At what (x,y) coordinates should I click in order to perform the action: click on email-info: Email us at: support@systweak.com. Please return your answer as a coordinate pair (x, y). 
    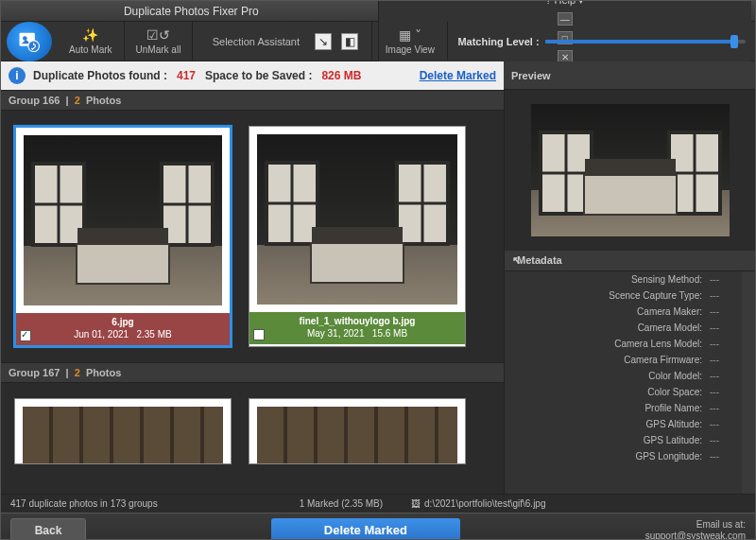
    Looking at the image, I should click on (696, 530).